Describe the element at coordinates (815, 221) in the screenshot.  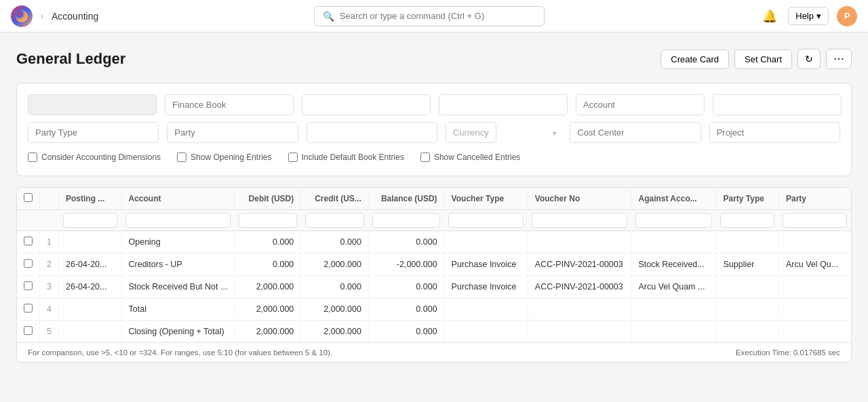
I see `filter-party-cell` at that location.